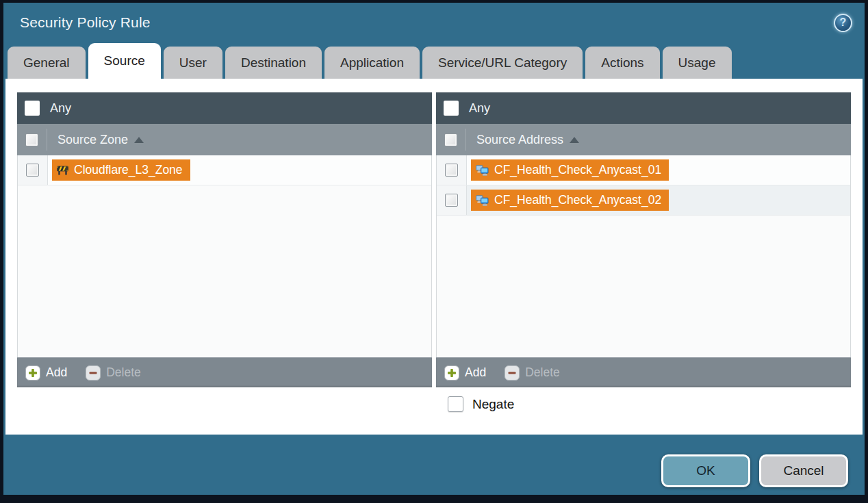 This screenshot has height=503, width=868. I want to click on tab-general: General, so click(47, 63).